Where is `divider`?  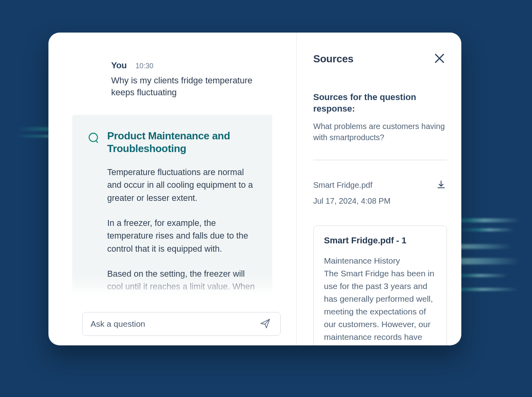
divider is located at coordinates (380, 160).